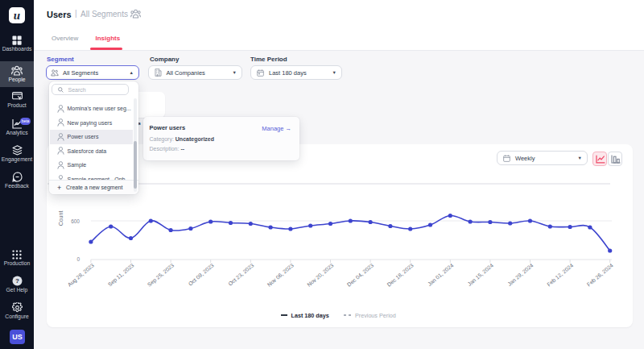 The width and height of the screenshot is (644, 349). Describe the element at coordinates (201, 274) in the screenshot. I see `svg-text: Oct 09, 2023` at that location.